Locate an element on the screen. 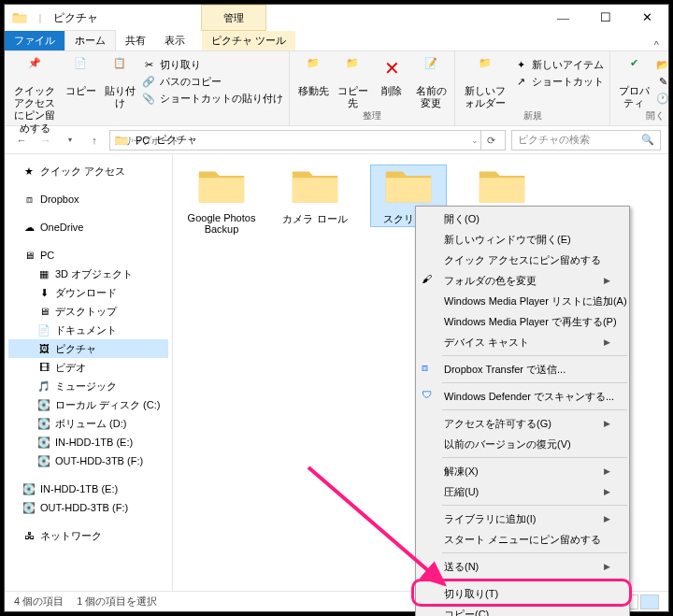  nav-item: 🖼ピクチャ is located at coordinates (88, 349).